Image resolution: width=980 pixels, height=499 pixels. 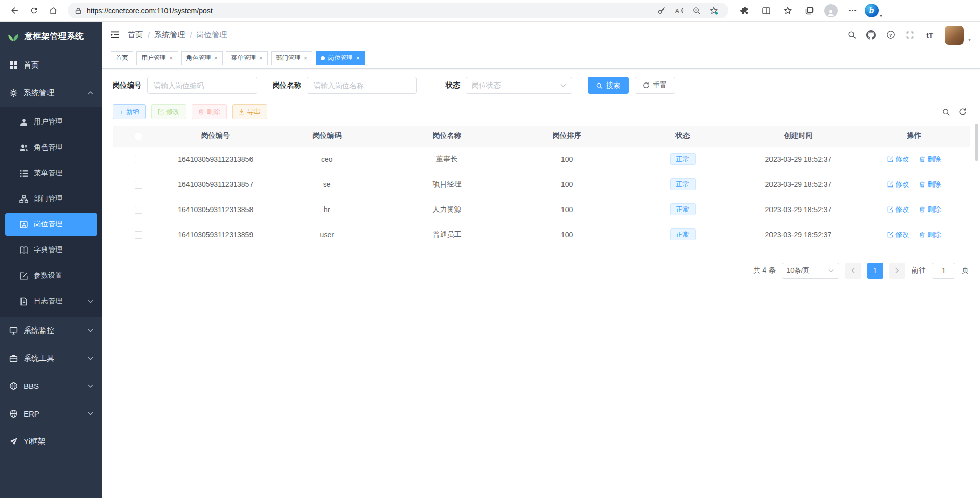 What do you see at coordinates (51, 148) in the screenshot?
I see `sidebar-item-roles: 角色管理` at bounding box center [51, 148].